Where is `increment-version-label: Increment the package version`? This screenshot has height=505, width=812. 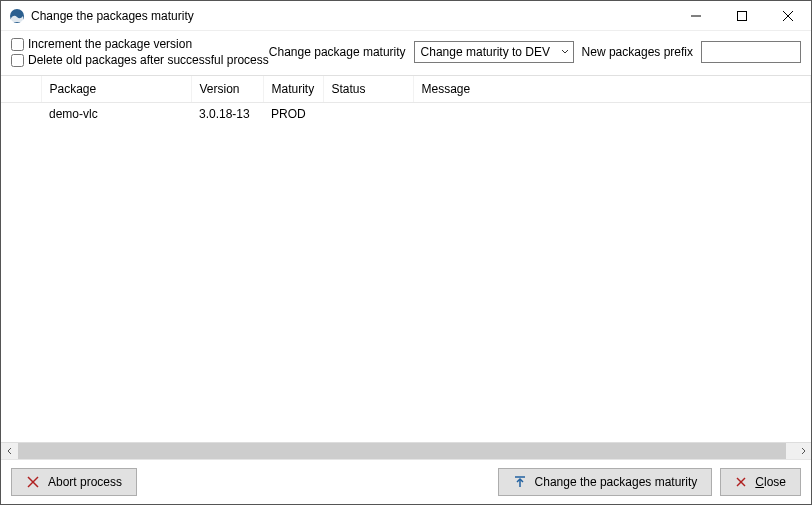
increment-version-label: Increment the package version is located at coordinates (110, 44).